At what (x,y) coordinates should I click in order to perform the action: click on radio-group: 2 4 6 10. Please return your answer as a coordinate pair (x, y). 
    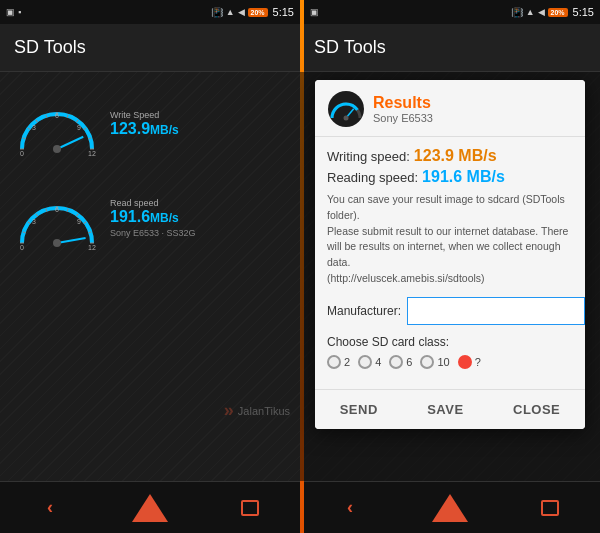
    Looking at the image, I should click on (450, 362).